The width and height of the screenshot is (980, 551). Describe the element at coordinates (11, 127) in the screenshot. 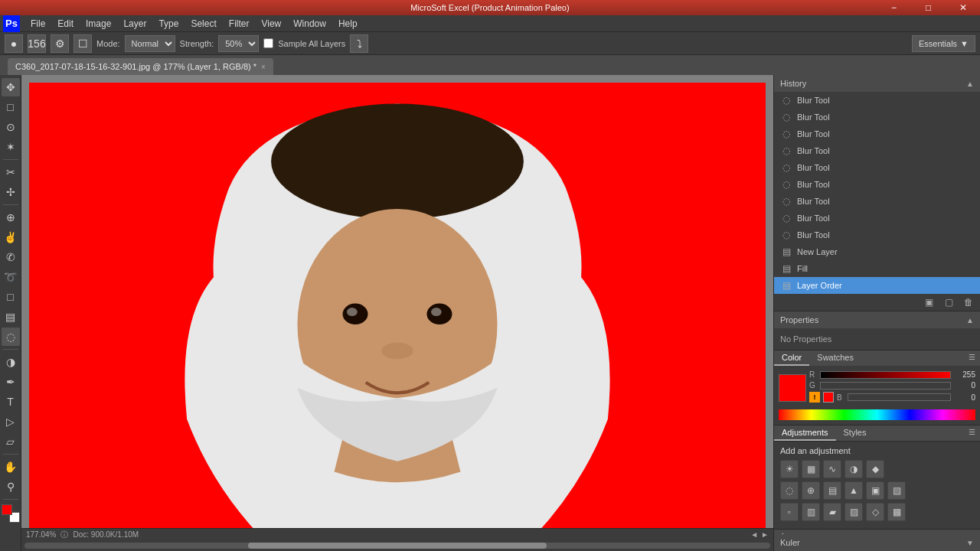

I see `lasso-tool: ⊙` at that location.